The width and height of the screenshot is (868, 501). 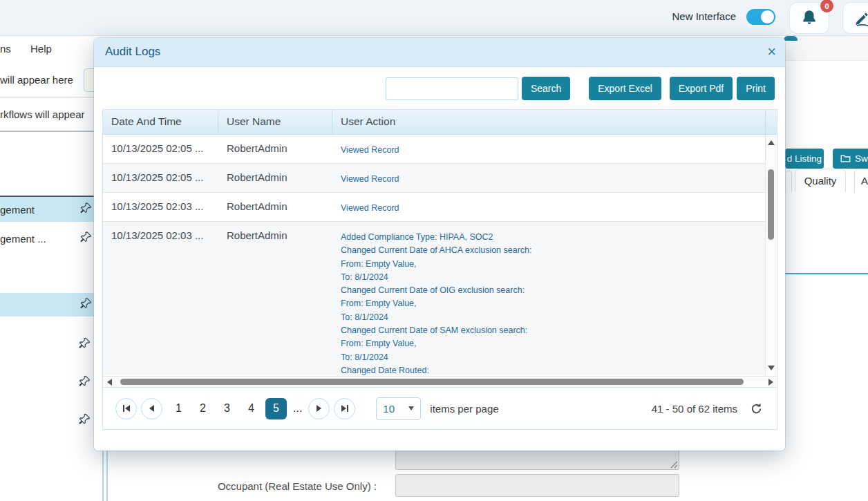 I want to click on last-page-icon, so click(x=344, y=408).